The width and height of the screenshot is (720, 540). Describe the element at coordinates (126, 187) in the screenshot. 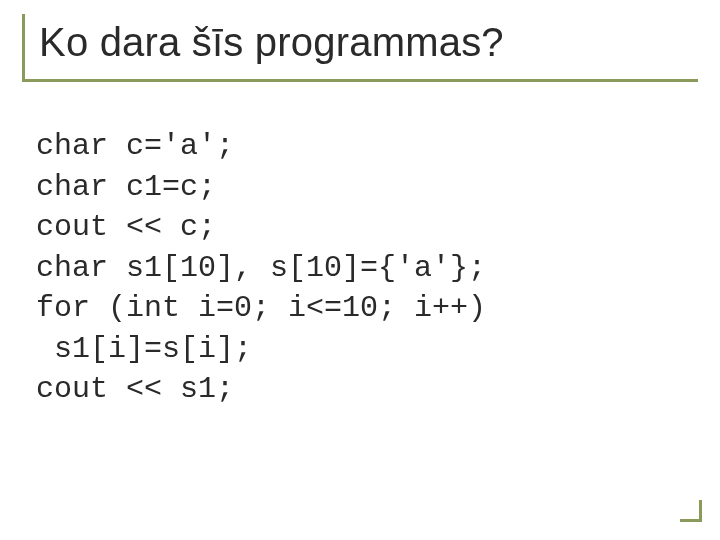

I see `code-line-2: char c1=c;` at that location.